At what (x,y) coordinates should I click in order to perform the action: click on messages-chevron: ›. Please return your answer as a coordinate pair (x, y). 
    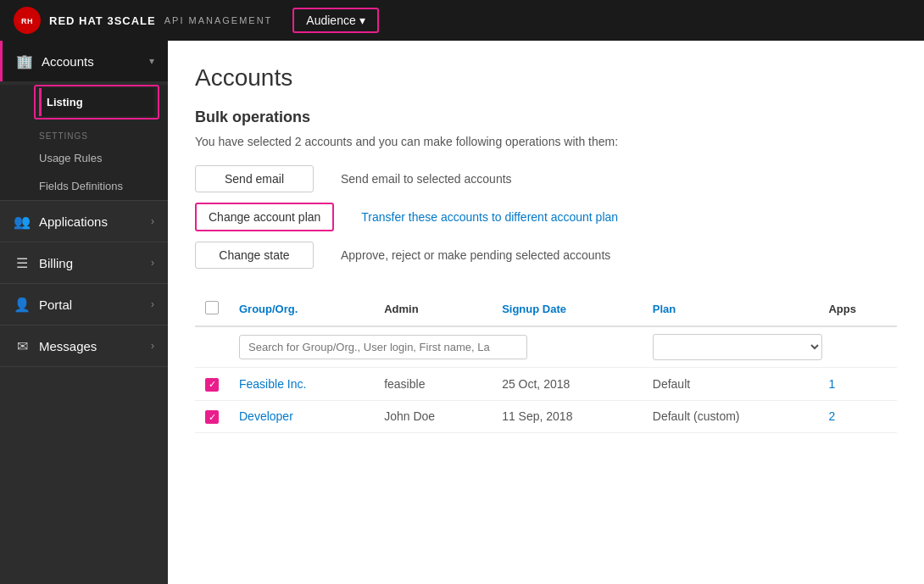
    Looking at the image, I should click on (153, 346).